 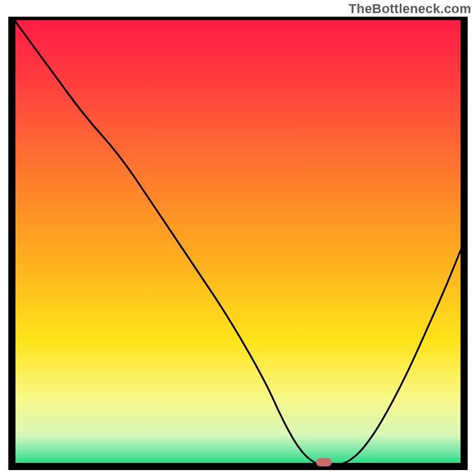 I want to click on watermark-text: TheBottleneck.com, so click(x=410, y=9).